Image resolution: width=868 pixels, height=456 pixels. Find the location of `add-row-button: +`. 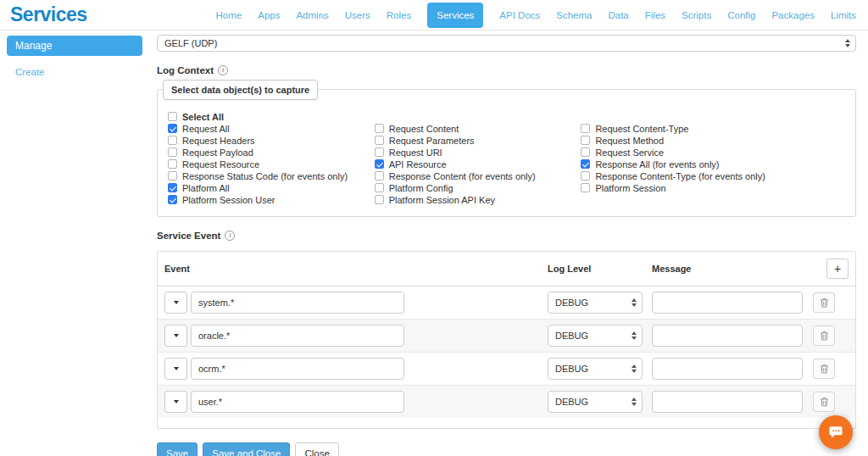

add-row-button: + is located at coordinates (837, 269).